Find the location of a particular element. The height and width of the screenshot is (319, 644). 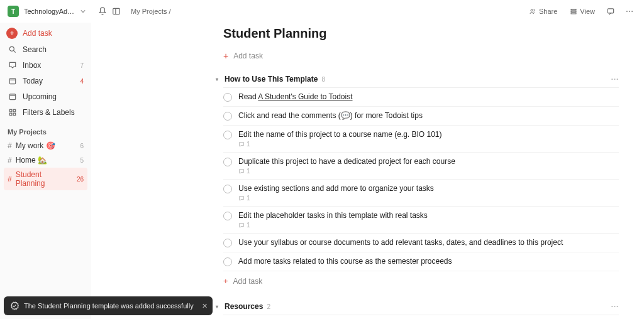

nav-today: Today 4 is located at coordinates (45, 81).